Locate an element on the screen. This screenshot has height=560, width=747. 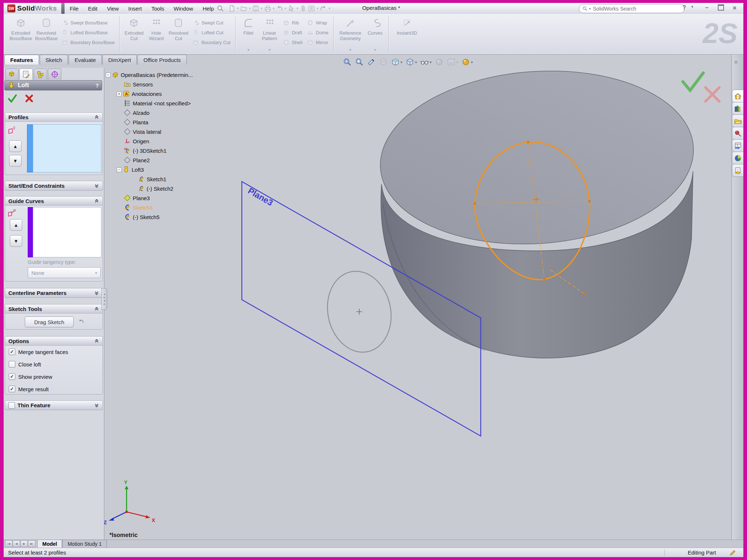
appearances-scenes-button is located at coordinates (738, 158).